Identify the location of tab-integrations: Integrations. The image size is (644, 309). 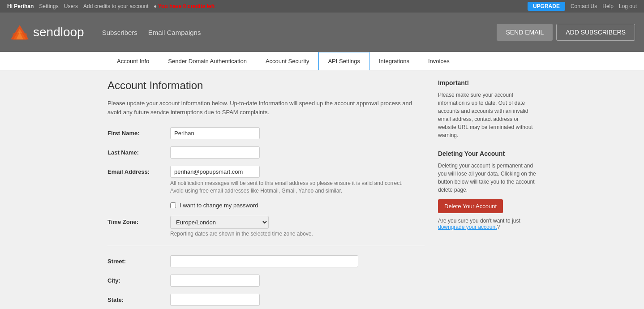
(394, 61).